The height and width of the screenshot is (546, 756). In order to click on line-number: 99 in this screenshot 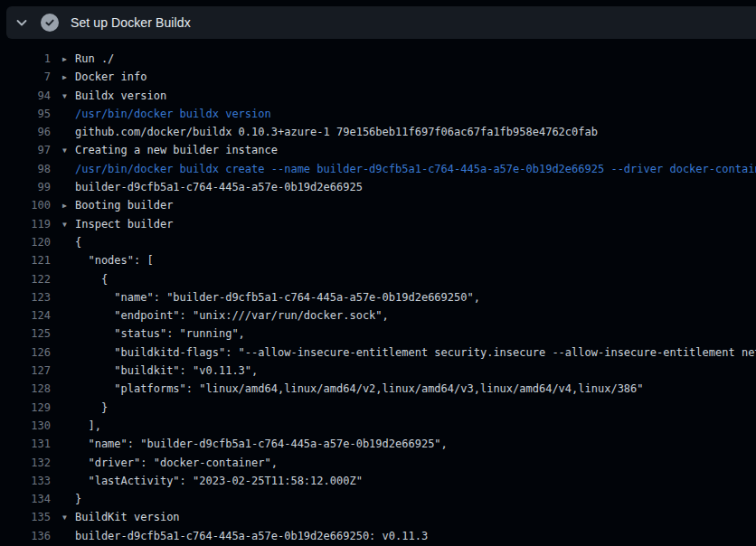, I will do `click(25, 187)`.